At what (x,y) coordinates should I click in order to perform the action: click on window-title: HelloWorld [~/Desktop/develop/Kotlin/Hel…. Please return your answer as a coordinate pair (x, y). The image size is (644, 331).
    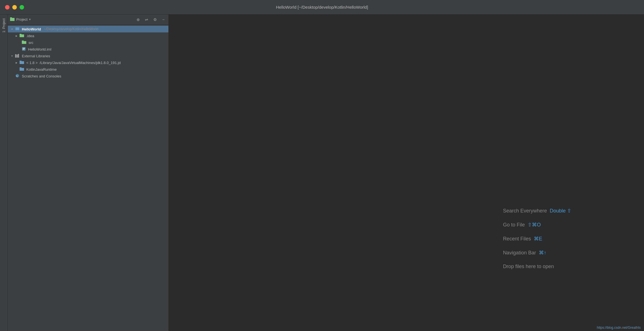
    Looking at the image, I should click on (322, 7).